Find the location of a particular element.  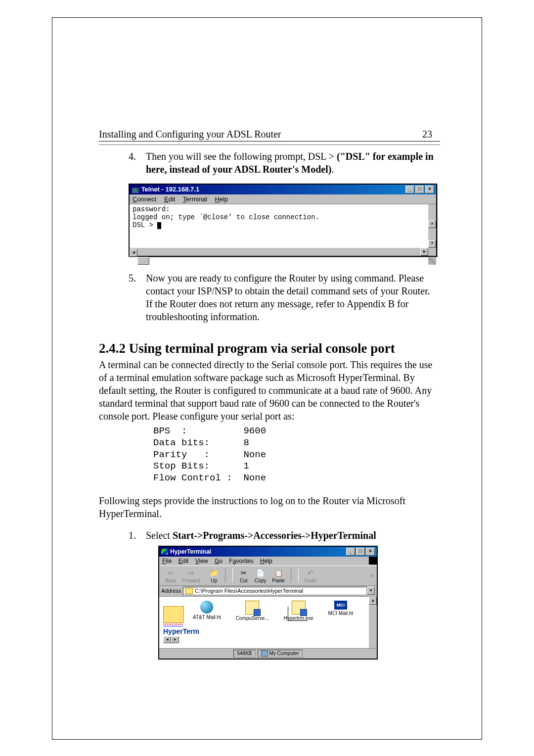

address-label: Address is located at coordinates (171, 591).